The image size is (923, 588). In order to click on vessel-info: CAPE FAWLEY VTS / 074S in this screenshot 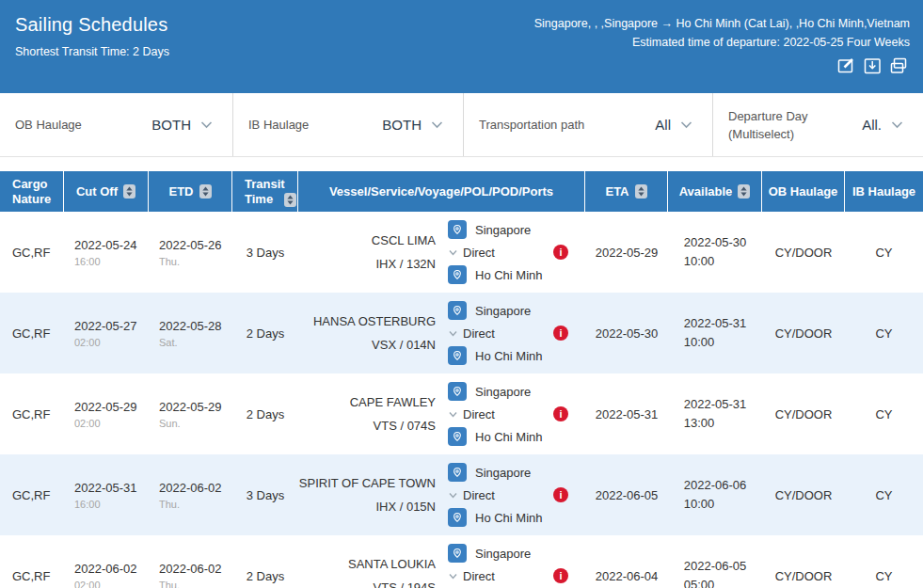, I will do `click(367, 414)`.